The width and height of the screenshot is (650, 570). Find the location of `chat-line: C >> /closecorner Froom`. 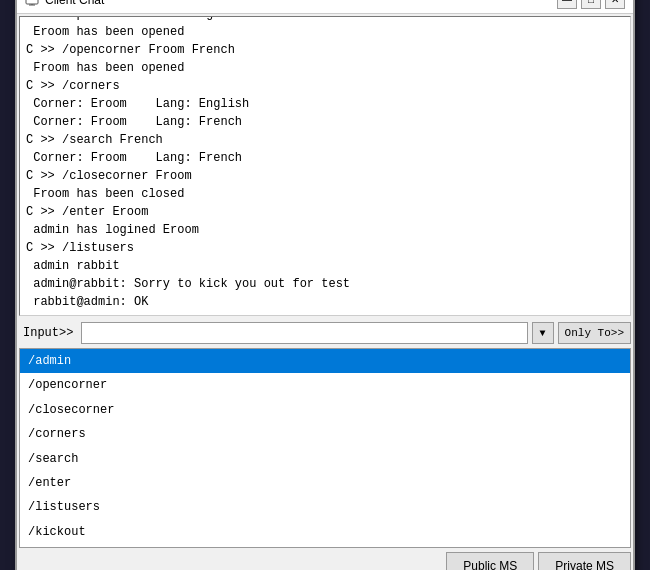

chat-line: C >> /closecorner Froom is located at coordinates (325, 176).